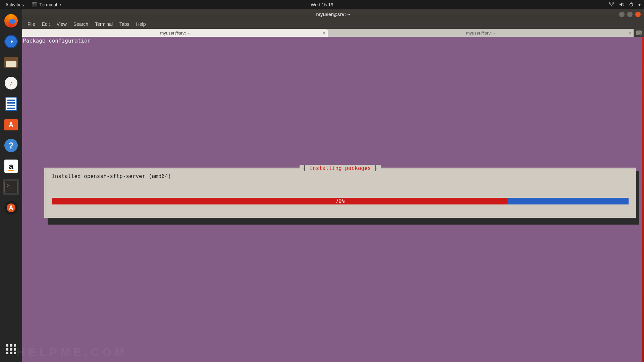 The image size is (644, 362). I want to click on top-panel: Activities Terminal ▾ Wed 15:19 ▾, so click(322, 5).